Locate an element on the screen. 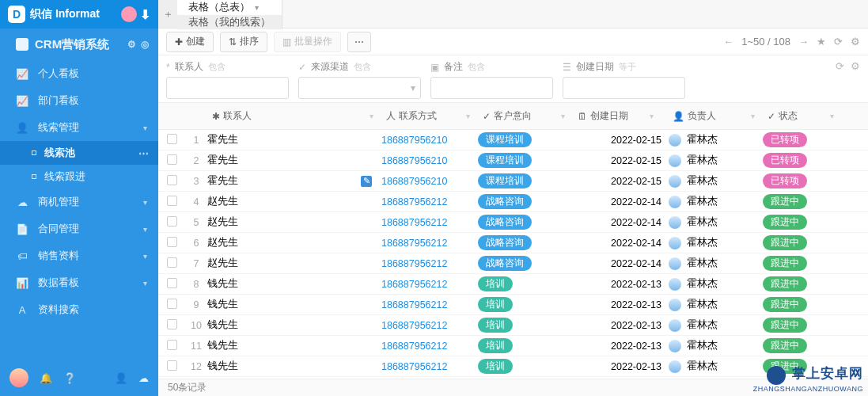 The height and width of the screenshot is (396, 868). filter-select: ▾ is located at coordinates (359, 88).